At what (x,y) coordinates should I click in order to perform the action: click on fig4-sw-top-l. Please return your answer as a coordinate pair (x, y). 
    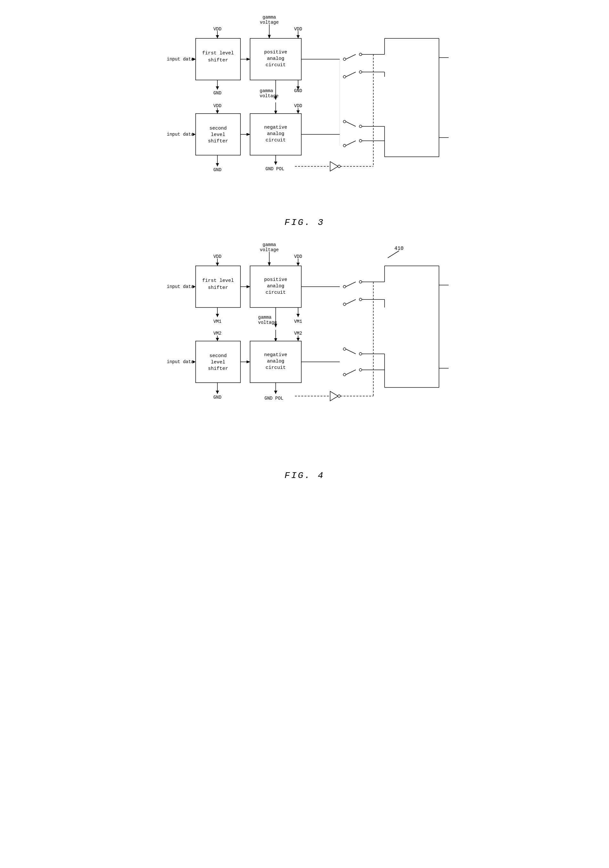
    Looking at the image, I should click on (344, 287).